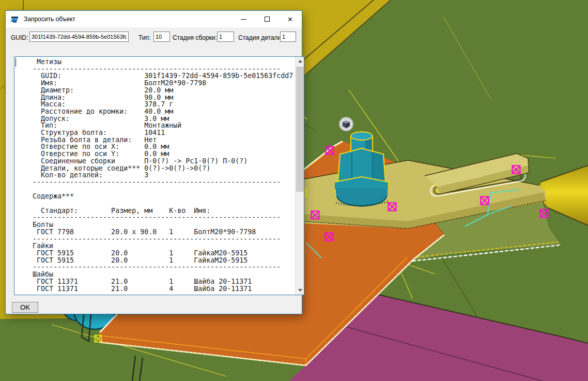 This screenshot has height=381, width=588. Describe the element at coordinates (25, 307) in the screenshot. I see `ok-button: OK` at that location.